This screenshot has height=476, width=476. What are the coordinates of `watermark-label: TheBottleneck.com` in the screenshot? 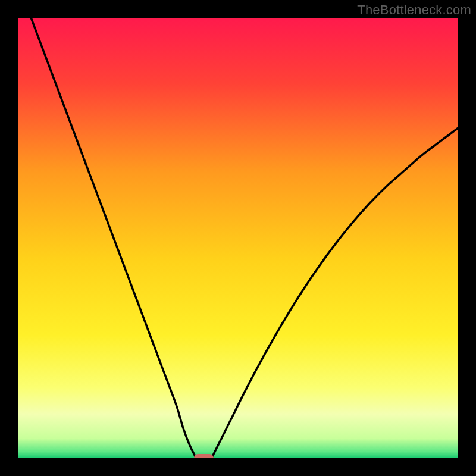 It's located at (414, 10).